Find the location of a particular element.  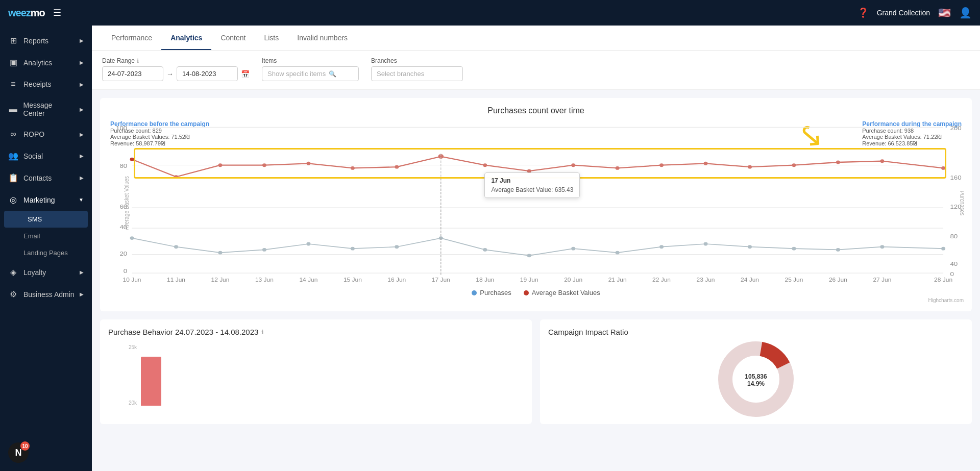

purchase-behavior-card: Purchase Behavior 24.07.2023 - 14.08.202… is located at coordinates (316, 371).